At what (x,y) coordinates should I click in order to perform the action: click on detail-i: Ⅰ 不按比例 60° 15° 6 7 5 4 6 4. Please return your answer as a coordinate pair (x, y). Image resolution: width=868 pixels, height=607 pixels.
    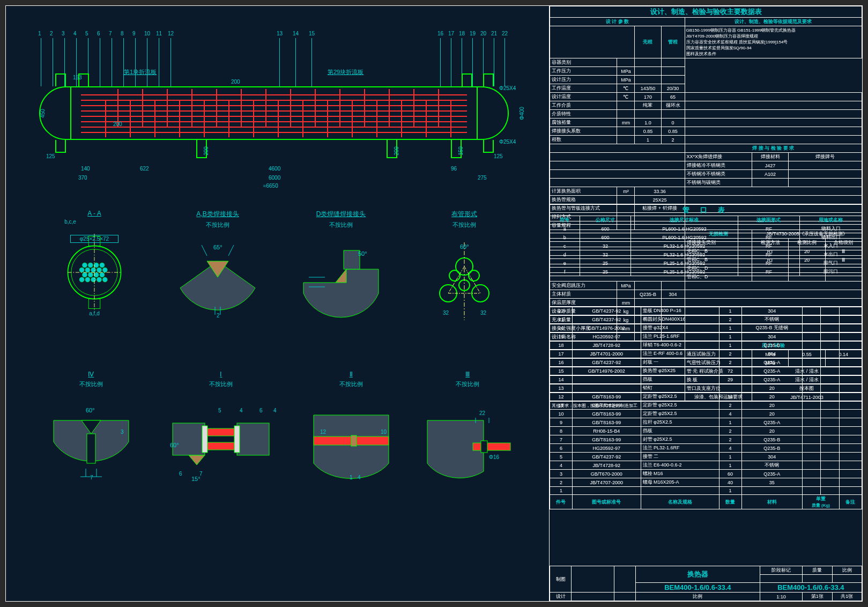
    Looking at the image, I should click on (221, 431).